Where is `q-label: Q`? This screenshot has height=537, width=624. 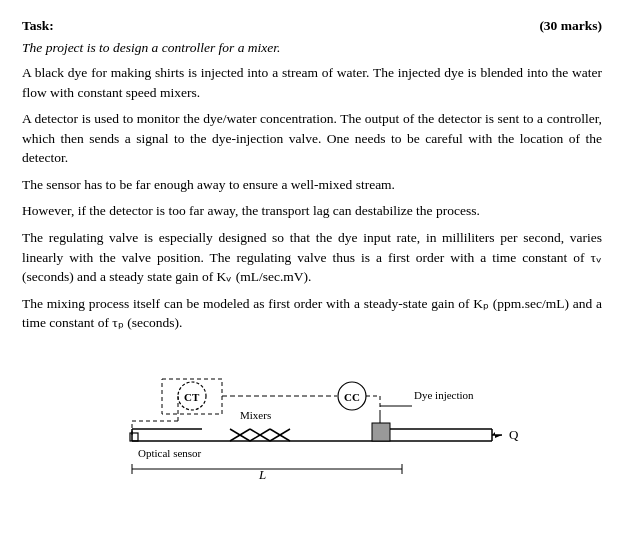 q-label: Q is located at coordinates (514, 434).